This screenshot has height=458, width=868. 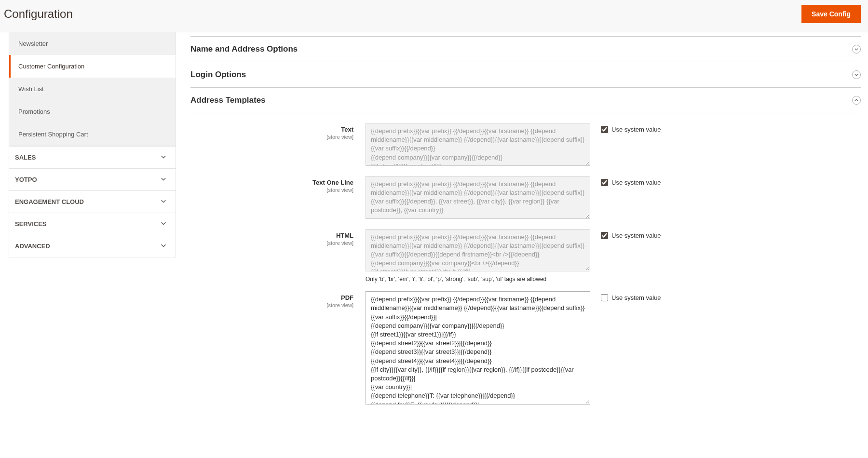 What do you see at coordinates (478, 251) in the screenshot?
I see `html-template-textarea` at bounding box center [478, 251].